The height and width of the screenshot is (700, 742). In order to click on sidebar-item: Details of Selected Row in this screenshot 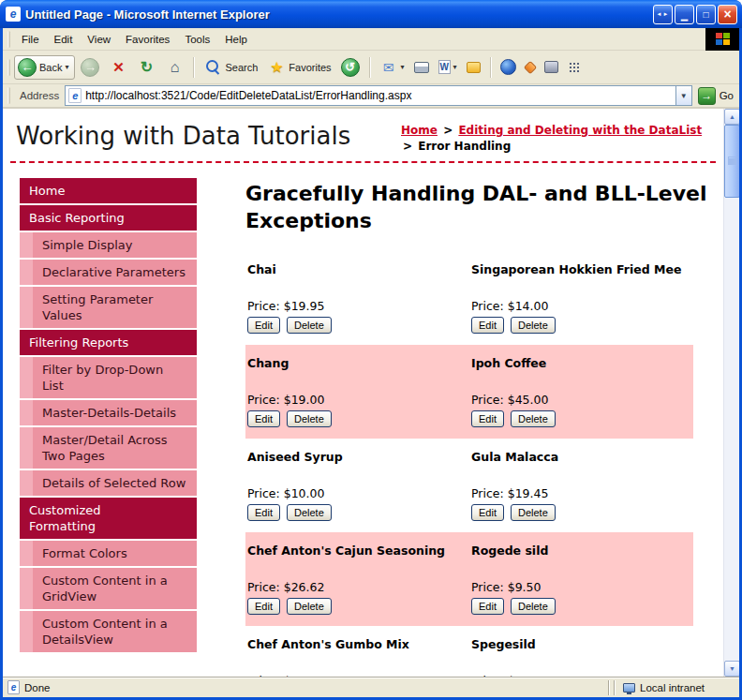, I will do `click(109, 484)`.